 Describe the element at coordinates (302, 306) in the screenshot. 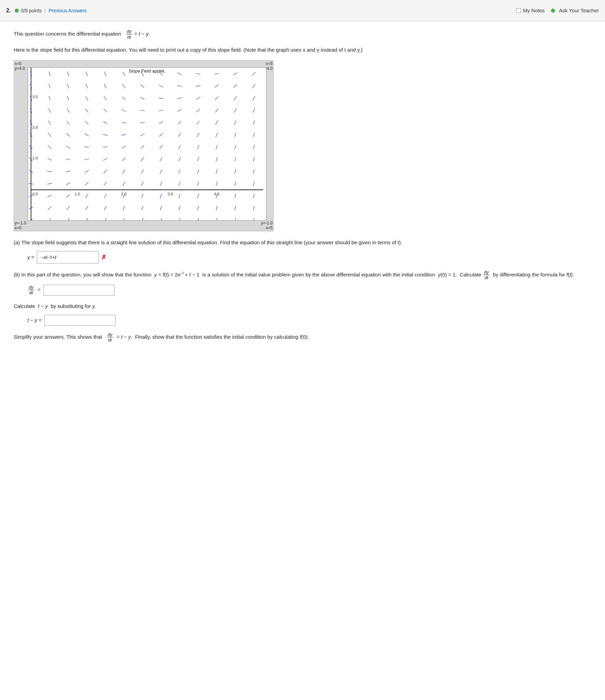

I see `calculate-t-minus-y-label: Calculate t − y by substituting for y.` at that location.